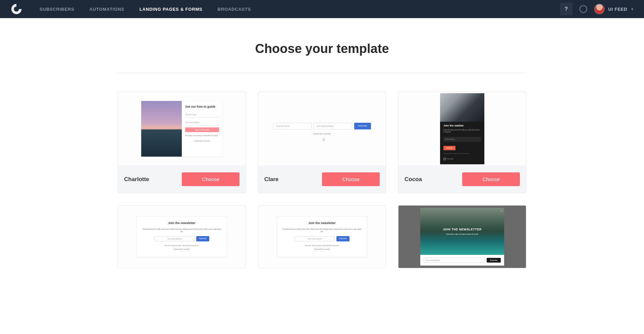 Image resolution: width=644 pixels, height=334 pixels. Describe the element at coordinates (16, 9) in the screenshot. I see `logo-icon` at that location.